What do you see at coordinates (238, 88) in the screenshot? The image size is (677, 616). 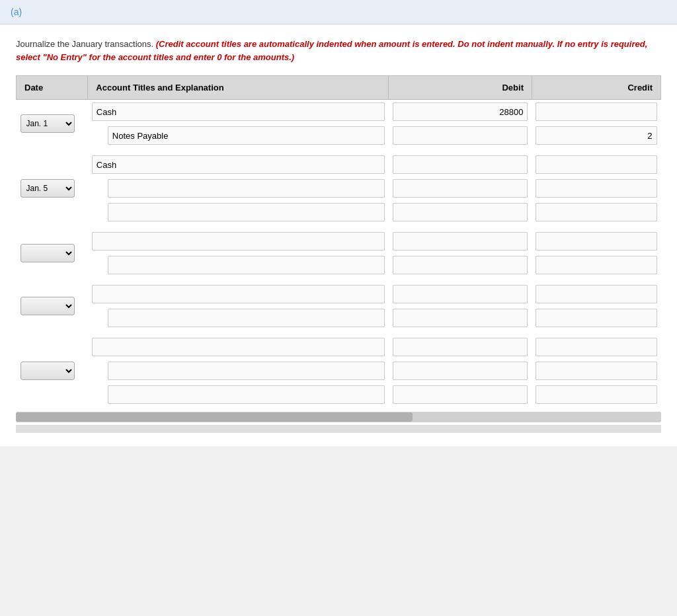 I see `header-account: Account Titles and Explanation` at bounding box center [238, 88].